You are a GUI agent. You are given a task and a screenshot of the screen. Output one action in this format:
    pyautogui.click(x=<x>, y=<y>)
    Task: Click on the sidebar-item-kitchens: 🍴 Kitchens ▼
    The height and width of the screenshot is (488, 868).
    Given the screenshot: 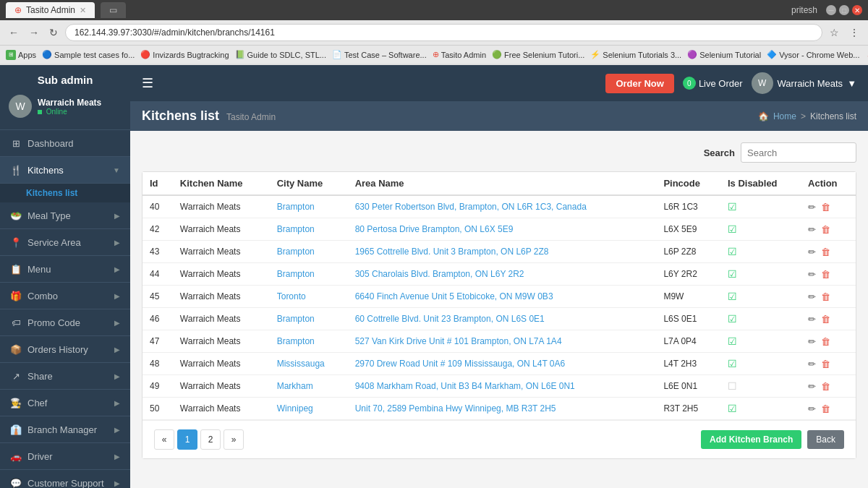 What is the action you would take?
    pyautogui.click(x=65, y=171)
    